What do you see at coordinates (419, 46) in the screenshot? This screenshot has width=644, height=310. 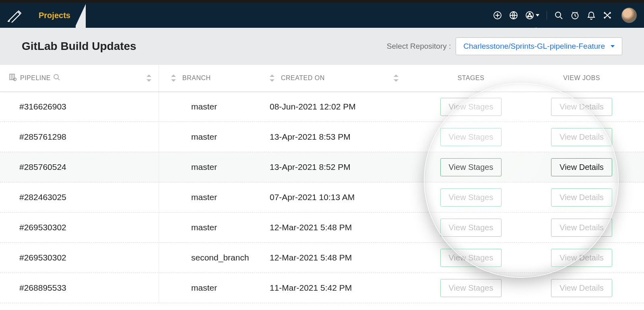 I see `repo-select-label: Select Repository :` at bounding box center [419, 46].